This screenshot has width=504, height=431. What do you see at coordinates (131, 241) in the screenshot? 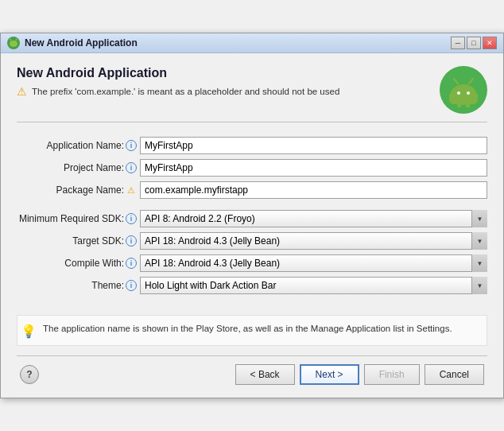
I see `target-sdk-info-icon: i` at bounding box center [131, 241].